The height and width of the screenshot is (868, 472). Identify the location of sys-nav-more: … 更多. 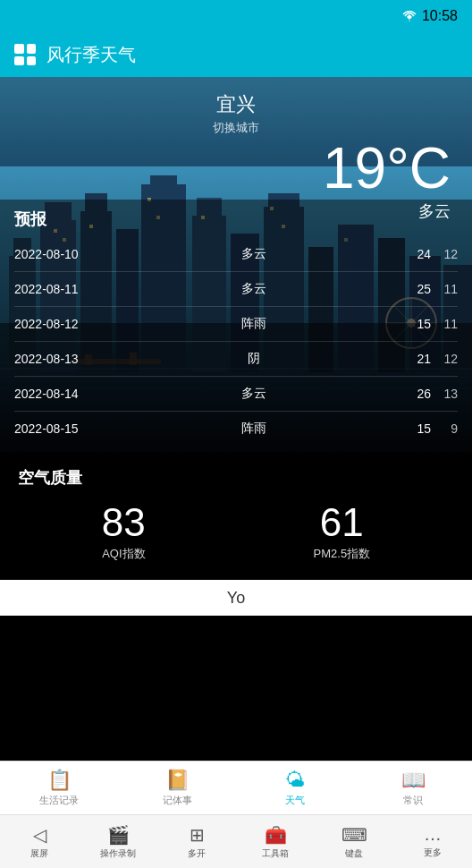
(433, 841).